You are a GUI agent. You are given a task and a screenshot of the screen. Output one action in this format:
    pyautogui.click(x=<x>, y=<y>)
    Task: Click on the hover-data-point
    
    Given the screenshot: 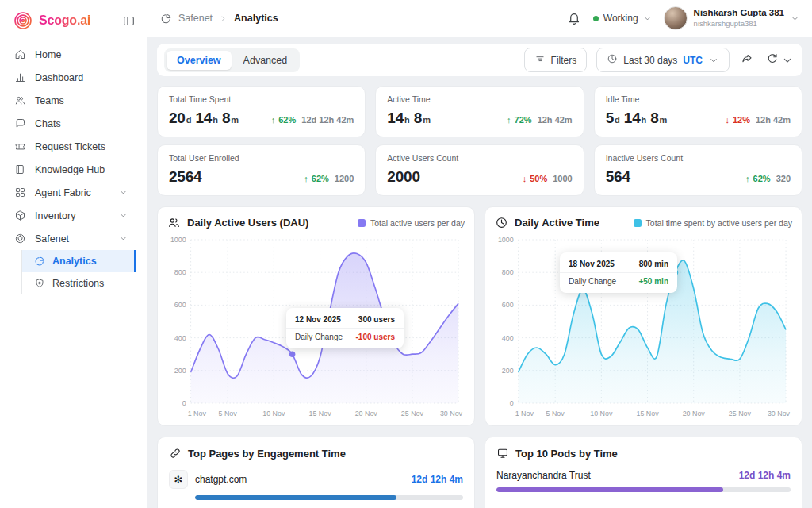 What is the action you would take?
    pyautogui.click(x=293, y=354)
    